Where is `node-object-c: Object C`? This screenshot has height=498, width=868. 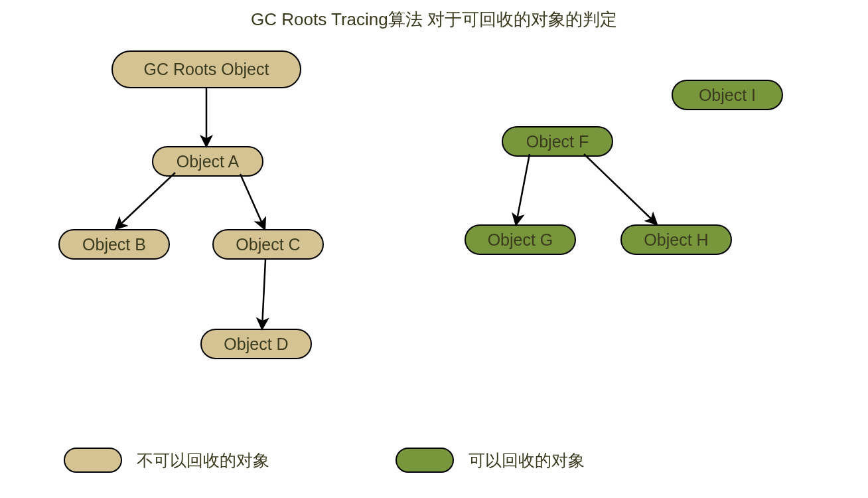
node-object-c: Object C is located at coordinates (268, 244).